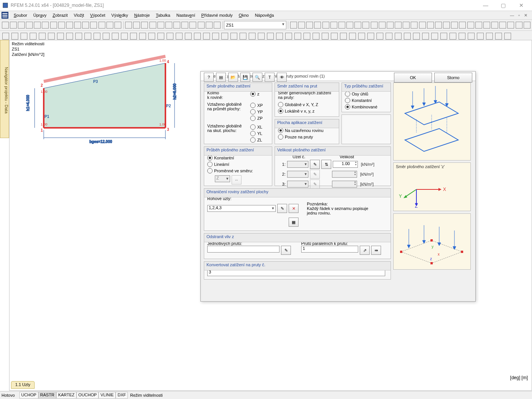 The image size is (532, 399). What do you see at coordinates (87, 395) in the screenshot?
I see `status-ouchop: OUCHOP` at bounding box center [87, 395].